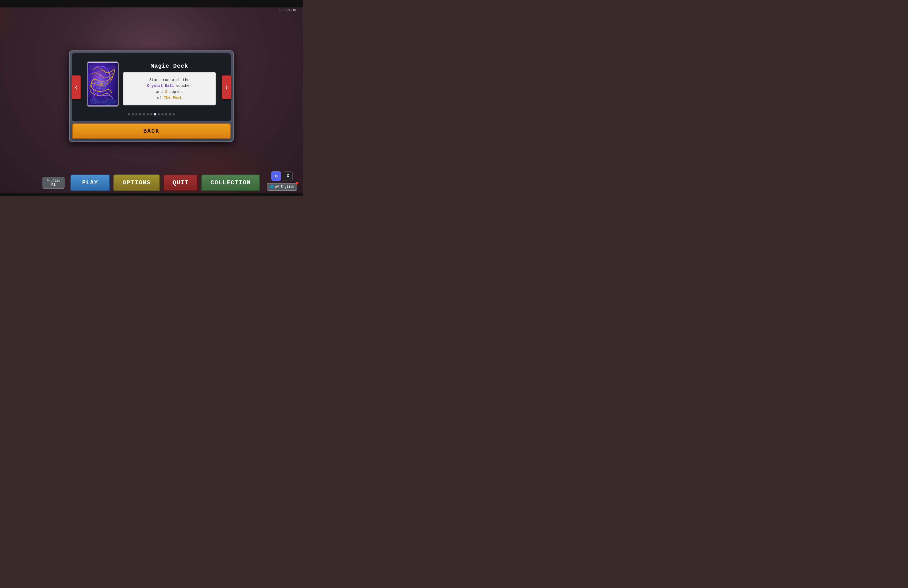 Image resolution: width=908 pixels, height=588 pixels. I want to click on top-bar, so click(151, 4).